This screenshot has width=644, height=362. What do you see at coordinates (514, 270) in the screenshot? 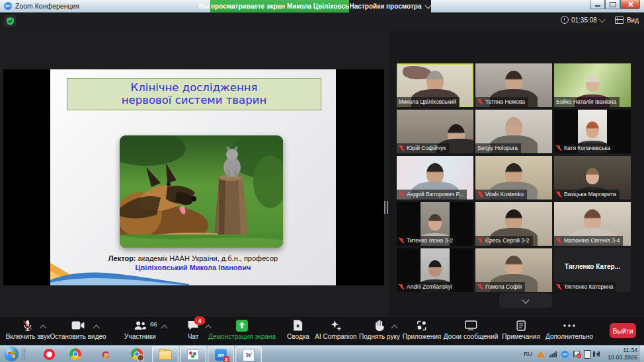
I see `participant-tile: Гомела Софія` at bounding box center [514, 270].